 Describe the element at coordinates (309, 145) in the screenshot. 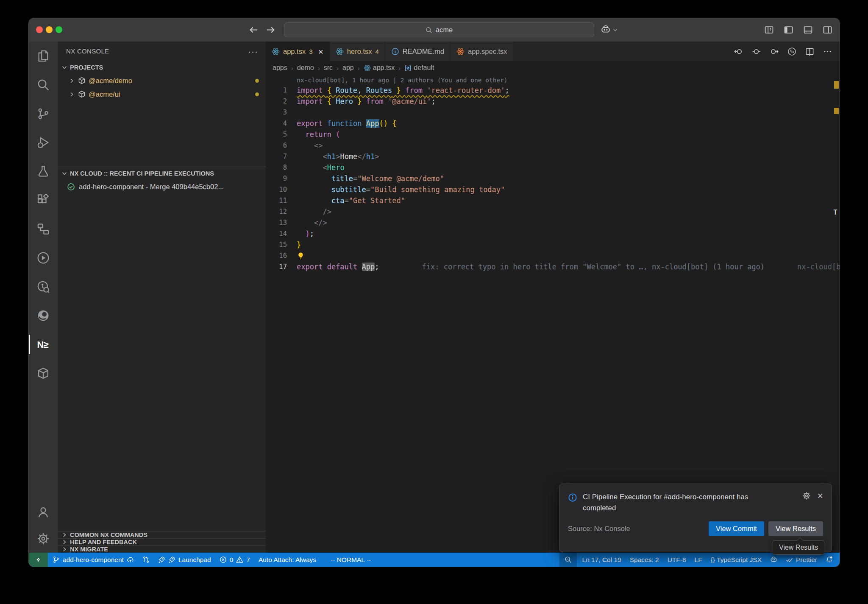

I see `code-line-content: <>` at that location.